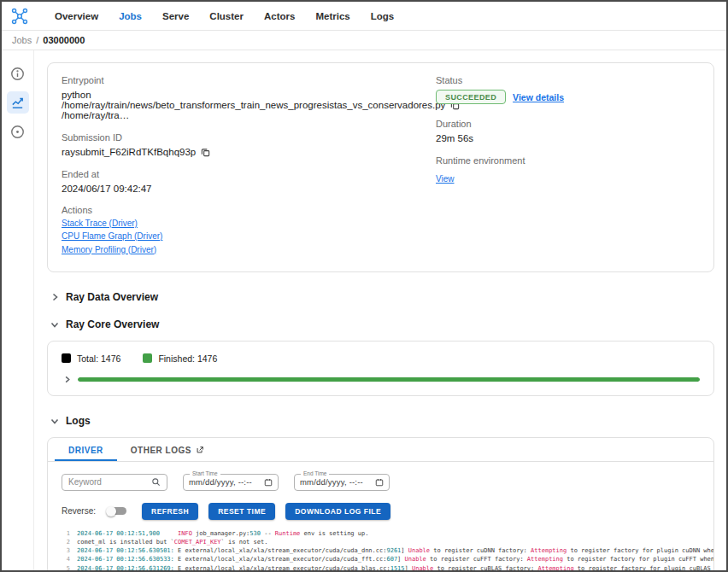  I want to click on keyword-input: Keyword, so click(114, 482).